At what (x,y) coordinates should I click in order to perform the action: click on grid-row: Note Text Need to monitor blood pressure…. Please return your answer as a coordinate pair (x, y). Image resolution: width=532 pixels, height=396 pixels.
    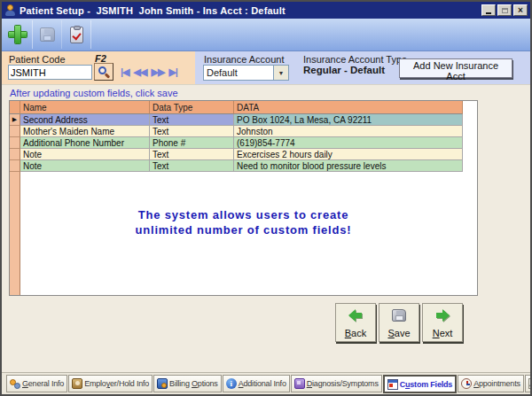
    Looking at the image, I should click on (243, 167).